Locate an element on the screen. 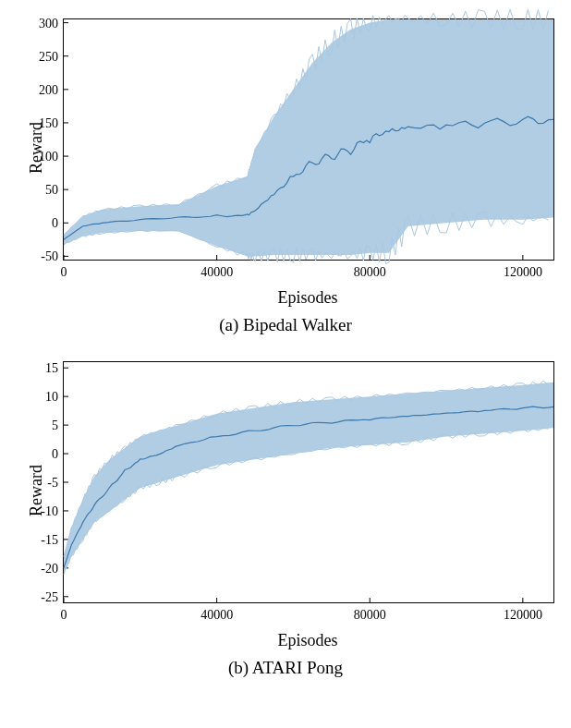  xlabel-b: Episodes is located at coordinates (286, 641).